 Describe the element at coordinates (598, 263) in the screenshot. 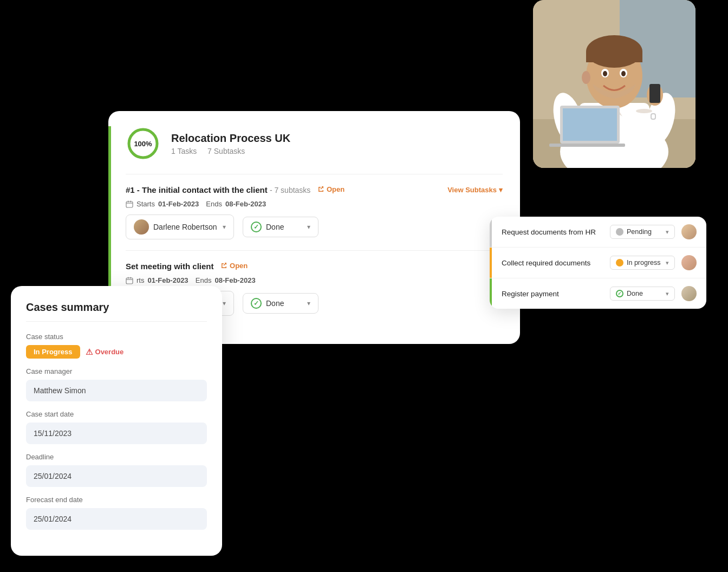

I see `subtasks-card: Request documents from HR Pending ▾ Coll…` at that location.